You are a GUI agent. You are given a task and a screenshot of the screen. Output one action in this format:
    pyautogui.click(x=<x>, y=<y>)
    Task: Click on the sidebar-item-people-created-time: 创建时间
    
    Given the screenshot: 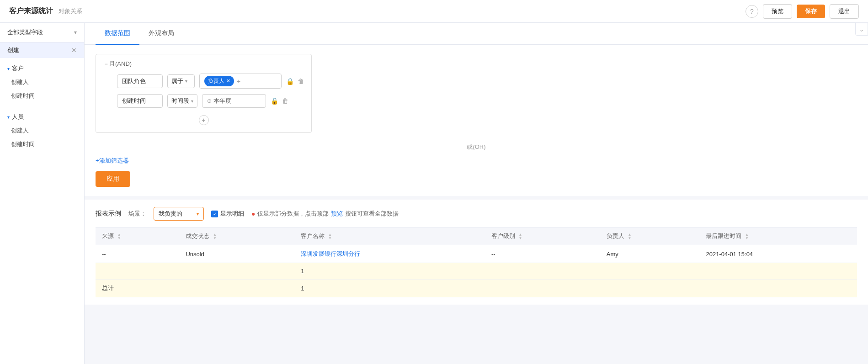 What is the action you would take?
    pyautogui.click(x=42, y=144)
    